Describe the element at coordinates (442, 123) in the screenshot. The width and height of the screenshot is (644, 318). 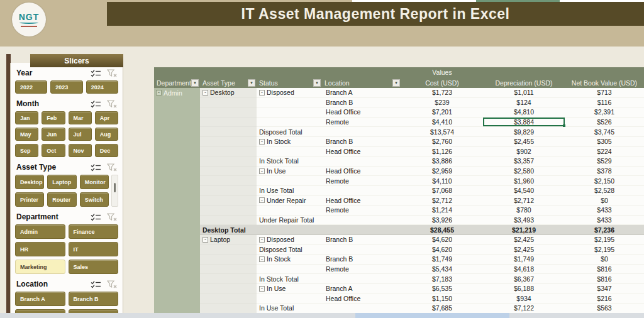
I see `cell-cost: $4,410` at that location.